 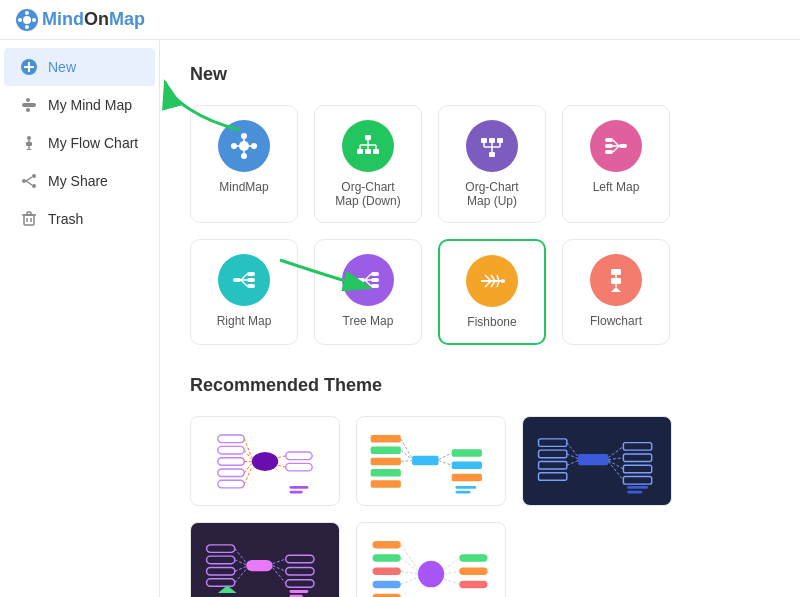 What do you see at coordinates (78, 181) in the screenshot?
I see `sidebar-item-myshare-label: My Share` at bounding box center [78, 181].